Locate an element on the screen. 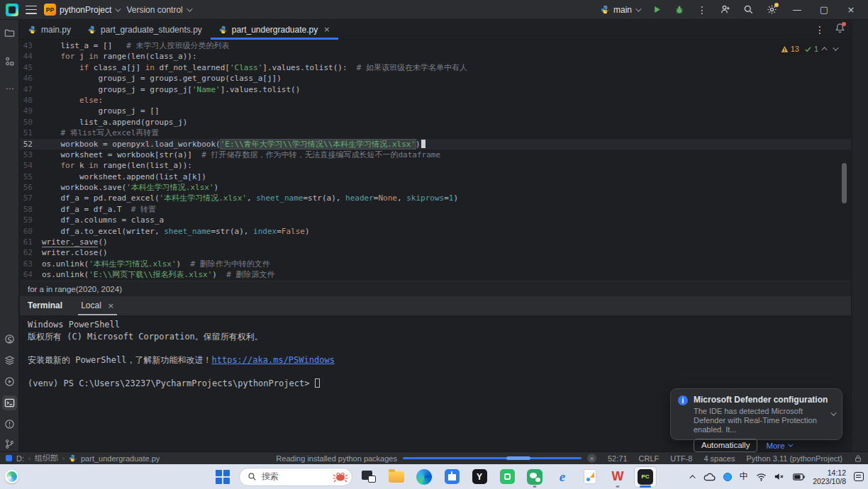 Image resolution: width=868 pixels, height=489 pixels. code-line-60: 60 df_a.to_excel(writer, sheet_name=str(… is located at coordinates (435, 231).